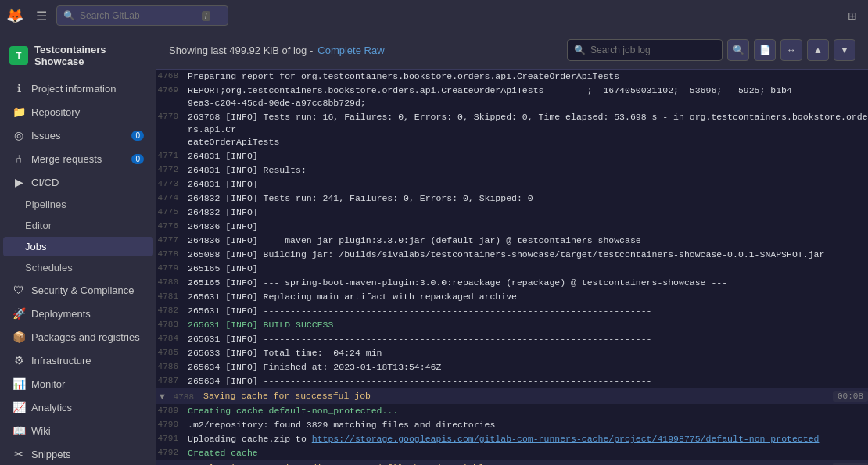 This screenshot has width=868, height=465. Describe the element at coordinates (712, 50) in the screenshot. I see `log-header-actions: 🔍 🔍 📄 ↔ ▲ ▼` at that location.